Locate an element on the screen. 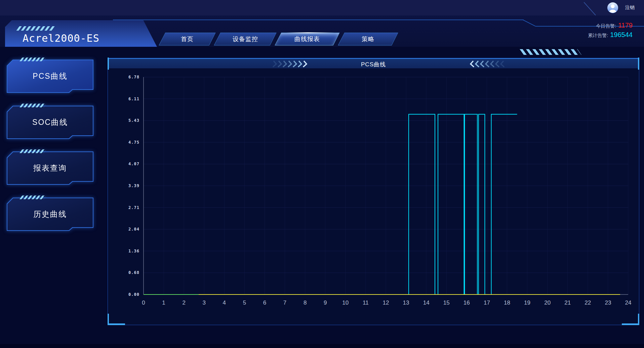  logo-plate: Acrel2000-ES is located at coordinates (81, 34).